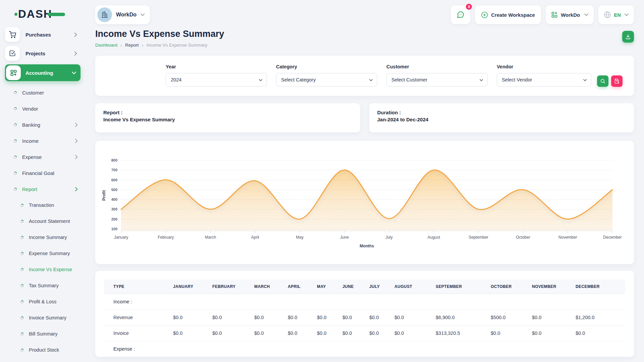 The image size is (644, 362). Describe the element at coordinates (299, 80) in the screenshot. I see `category-select-value: Select Category` at that location.